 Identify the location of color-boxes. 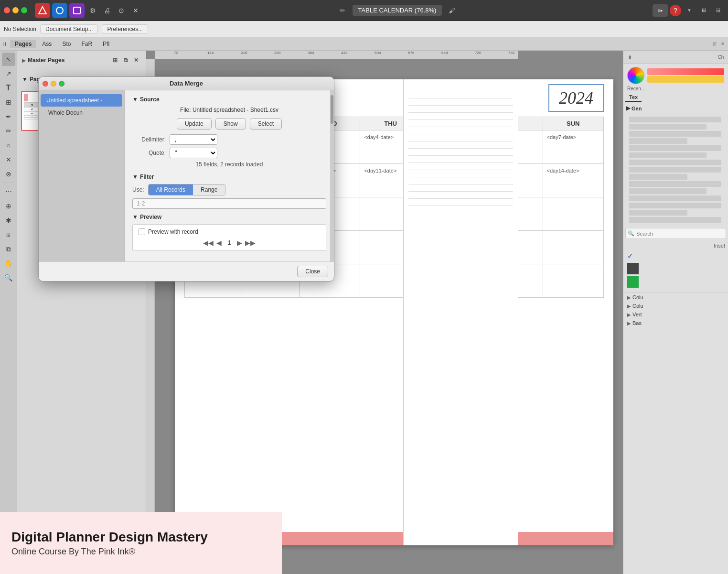
(675, 275).